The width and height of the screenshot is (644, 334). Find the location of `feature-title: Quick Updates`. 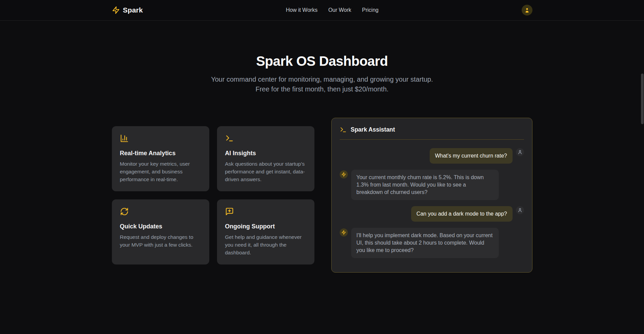

feature-title: Quick Updates is located at coordinates (160, 227).